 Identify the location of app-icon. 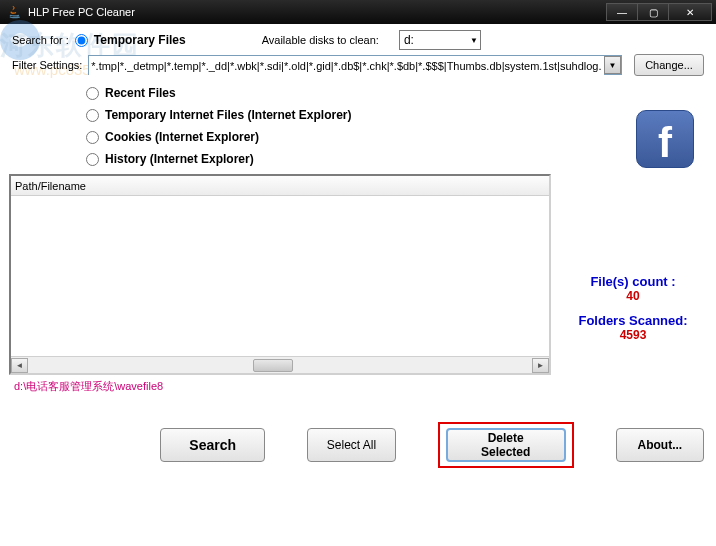
(15, 12).